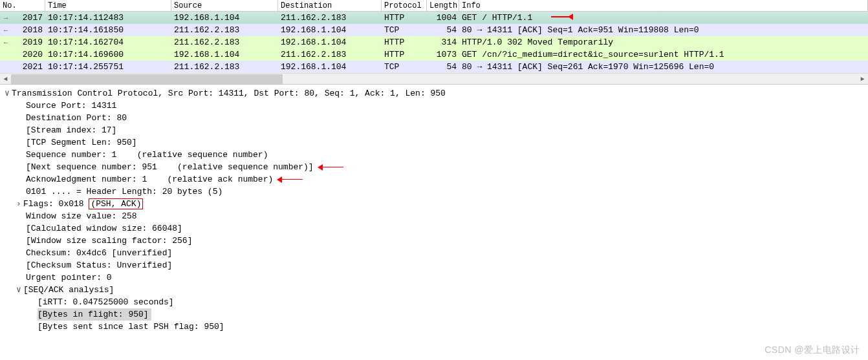 This screenshot has height=360, width=868. What do you see at coordinates (664, 67) in the screenshot?
I see `cell-info: 80 → 14311 [ACK] Seq=261 Ack=1970 Win=12…` at bounding box center [664, 67].